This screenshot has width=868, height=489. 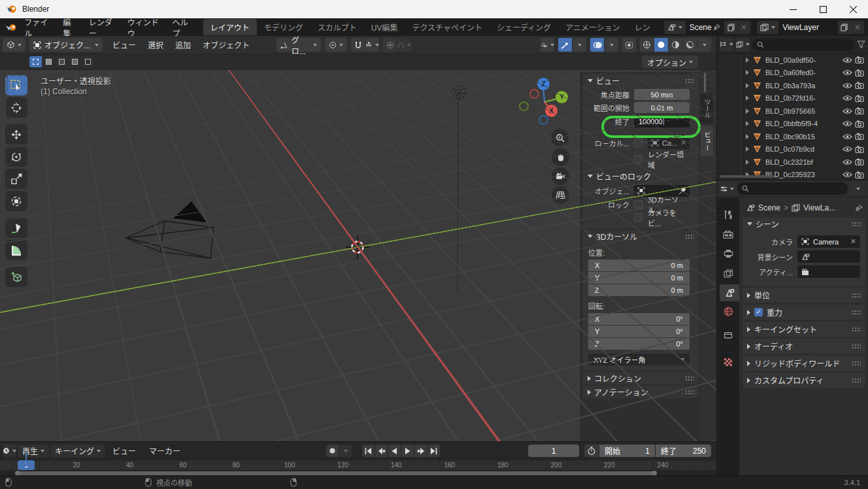 I want to click on view-panel-header: ビュー, so click(x=641, y=81).